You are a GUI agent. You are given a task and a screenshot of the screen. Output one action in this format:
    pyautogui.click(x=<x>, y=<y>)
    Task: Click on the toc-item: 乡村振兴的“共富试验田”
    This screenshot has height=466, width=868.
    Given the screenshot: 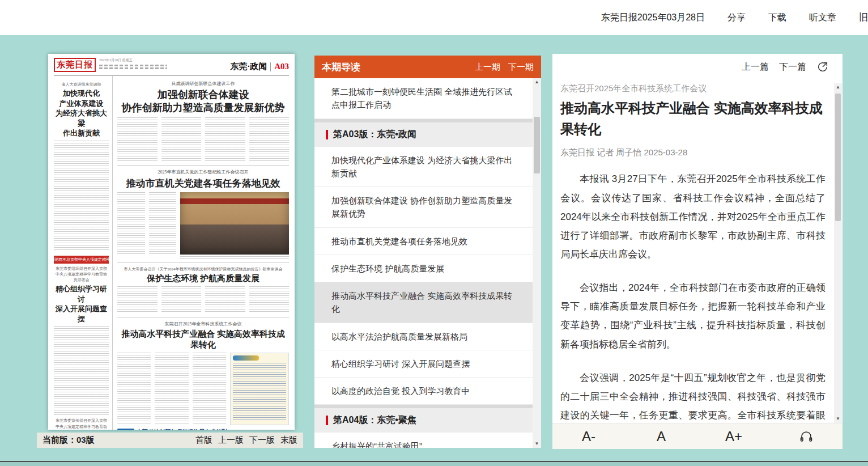 What is the action you would take?
    pyautogui.click(x=424, y=440)
    